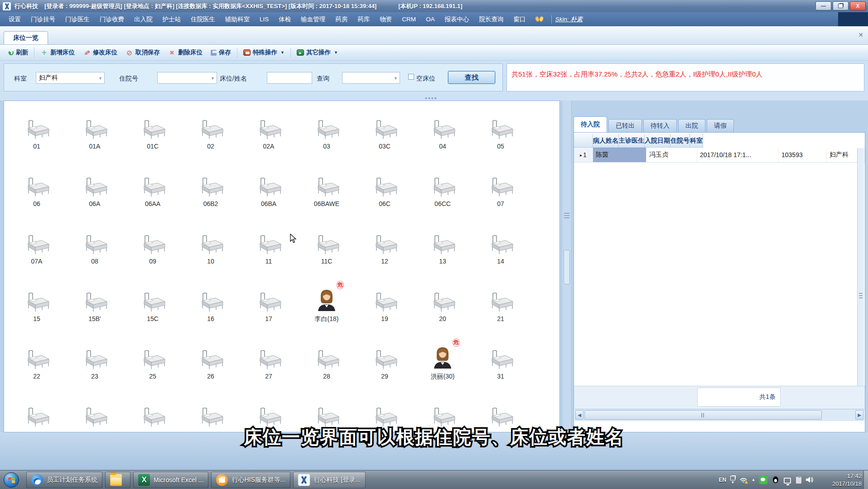  What do you see at coordinates (185, 53) in the screenshot?
I see `toolbar-button: 删除床位` at bounding box center [185, 53].